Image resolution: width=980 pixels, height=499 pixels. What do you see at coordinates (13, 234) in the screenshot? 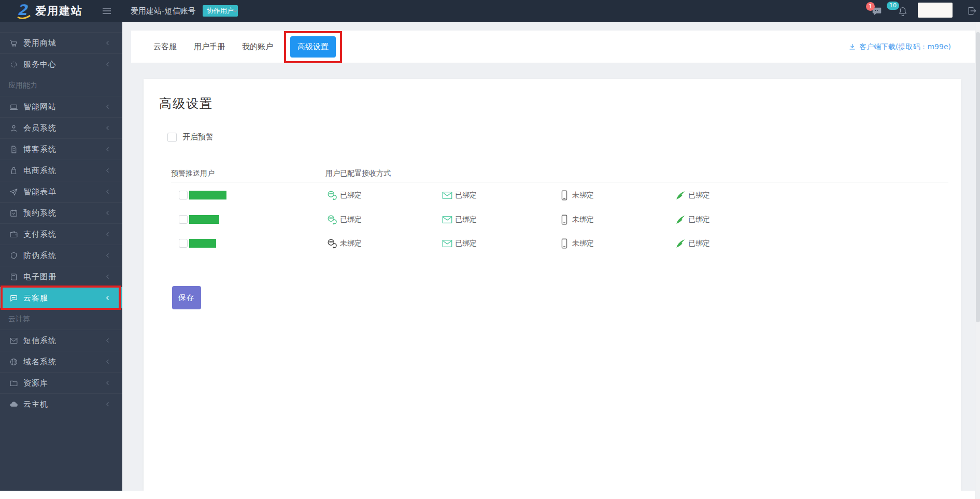
I see `wallet-icon` at bounding box center [13, 234].